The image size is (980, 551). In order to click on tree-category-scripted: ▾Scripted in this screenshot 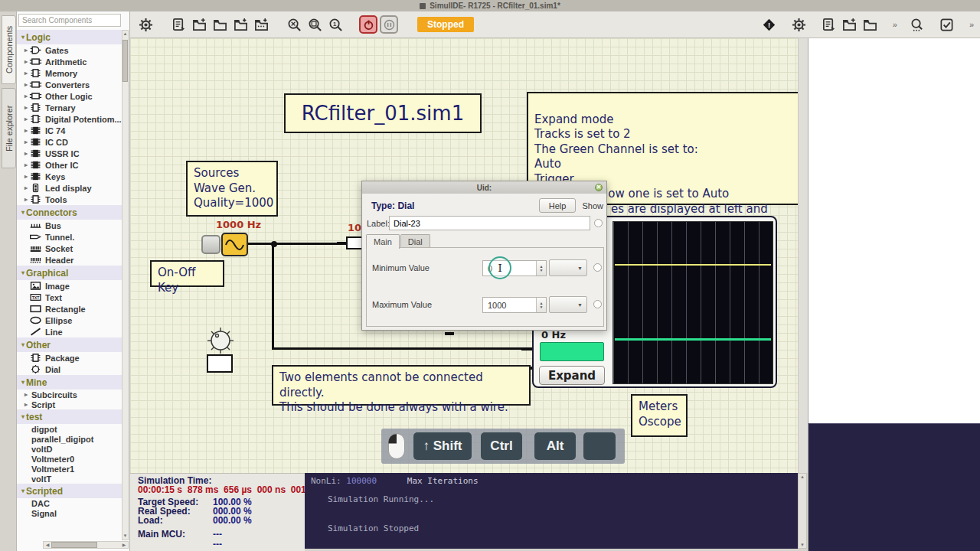, I will do `click(70, 491)`.